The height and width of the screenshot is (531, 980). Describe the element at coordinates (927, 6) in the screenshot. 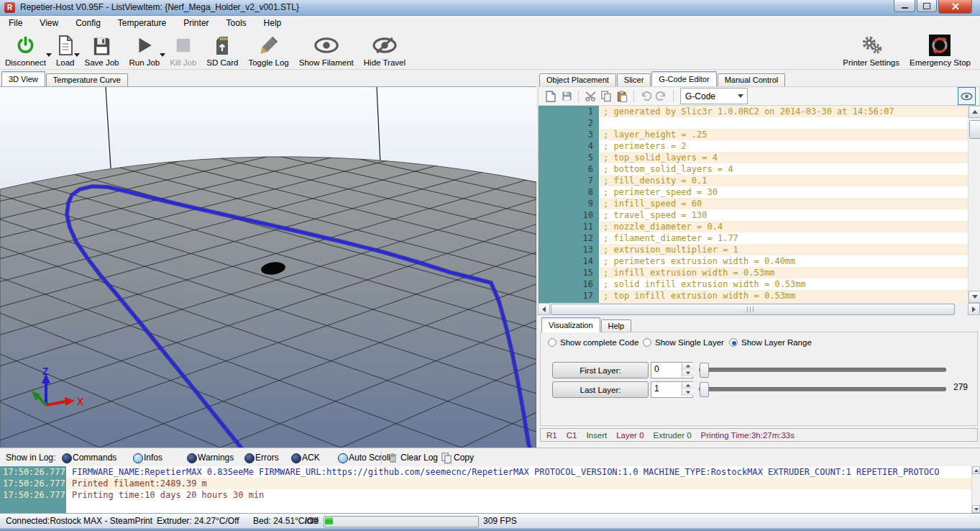

I see `maximize-button` at that location.